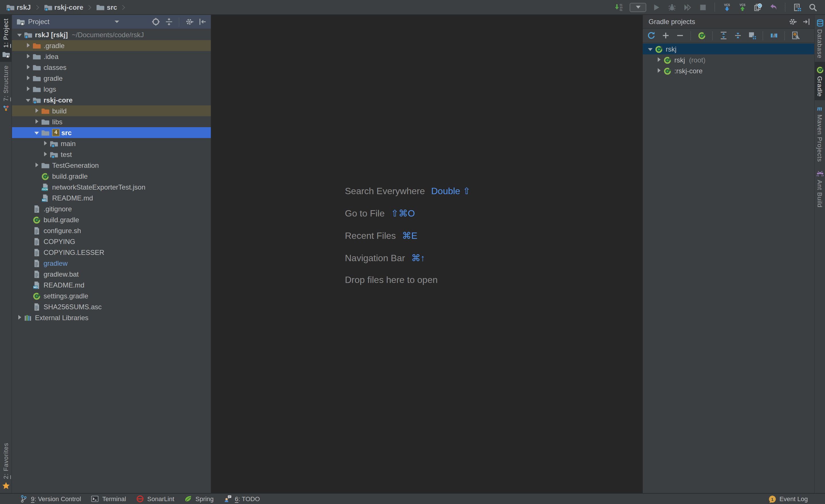 This screenshot has height=504, width=825. I want to click on project-tree-row-libs: libs, so click(111, 122).